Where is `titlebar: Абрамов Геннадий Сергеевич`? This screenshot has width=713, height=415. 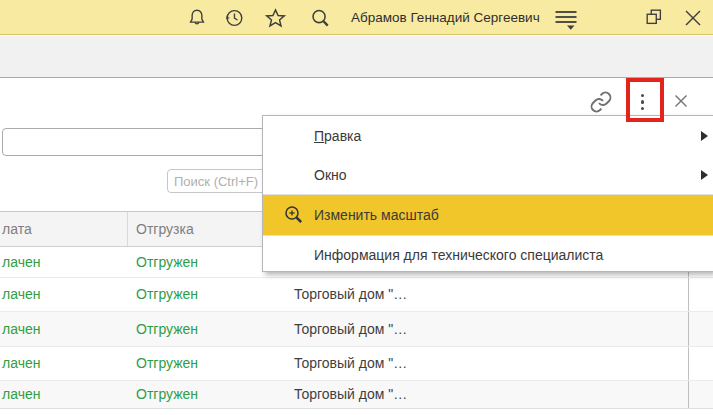
titlebar: Абрамов Геннадий Сергеевич is located at coordinates (356, 18).